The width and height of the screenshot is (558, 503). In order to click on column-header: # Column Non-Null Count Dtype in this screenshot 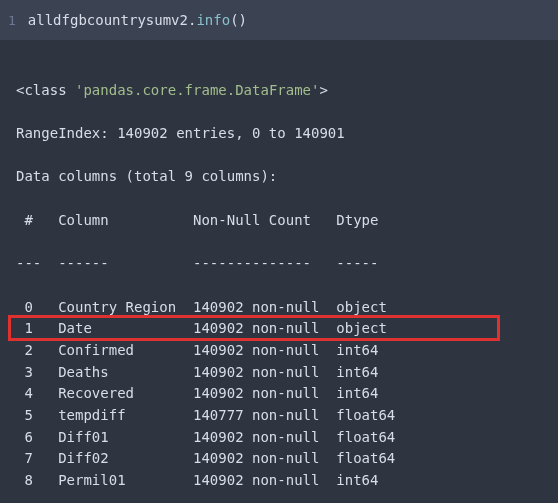, I will do `click(279, 221)`.